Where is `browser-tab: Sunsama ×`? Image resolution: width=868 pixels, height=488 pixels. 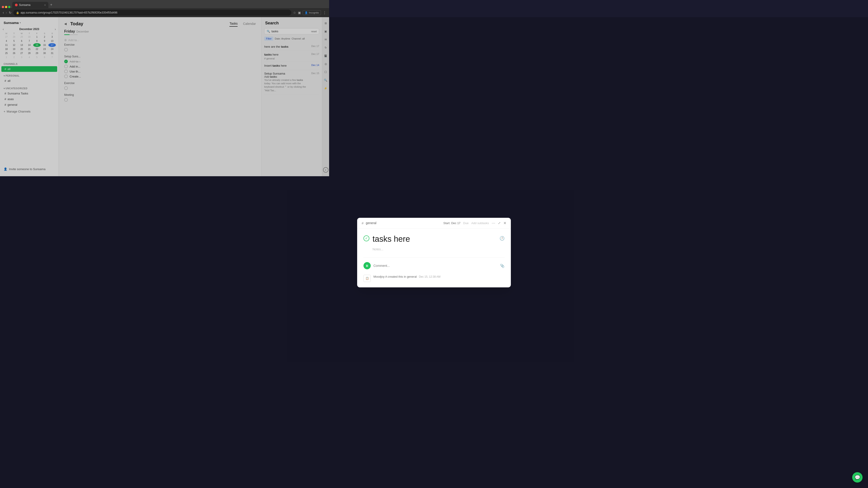
browser-tab: Sunsama × is located at coordinates (30, 5).